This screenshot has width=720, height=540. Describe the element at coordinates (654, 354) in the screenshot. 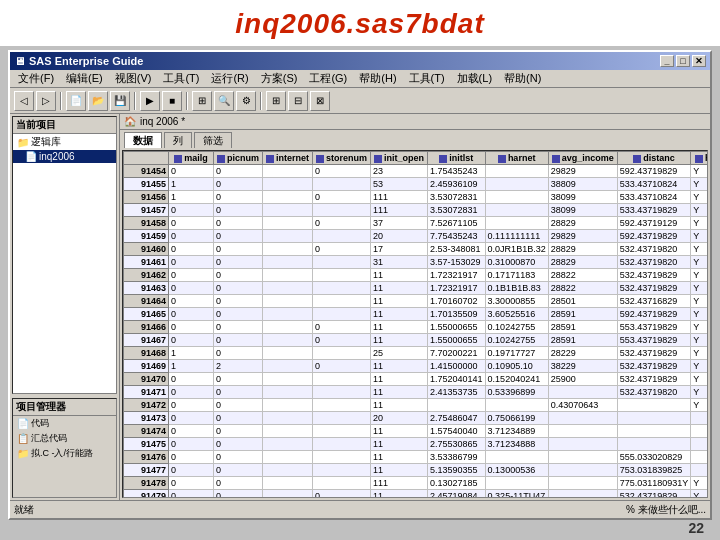

I see `cell-distanc: 532.43719829` at that location.